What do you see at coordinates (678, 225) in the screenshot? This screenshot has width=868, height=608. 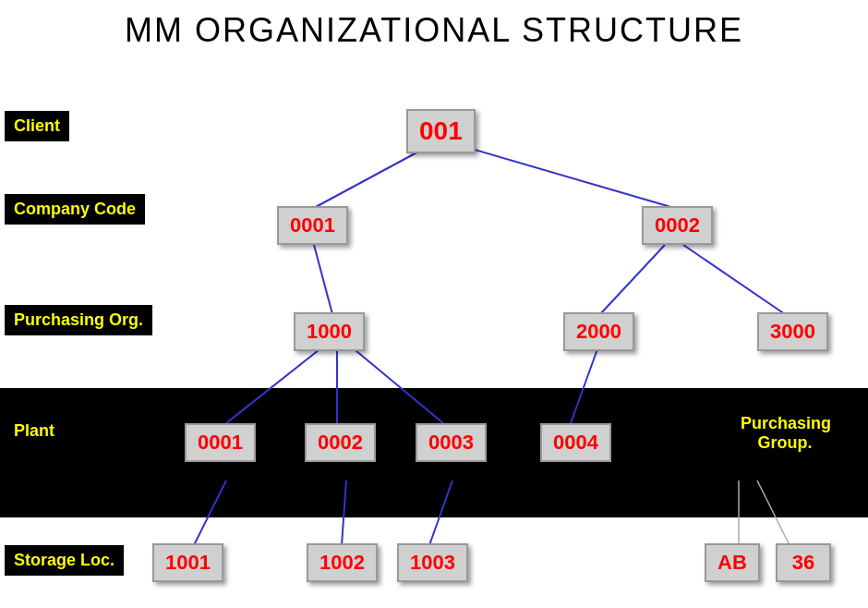 I see `node-company-0002: 0002` at bounding box center [678, 225].